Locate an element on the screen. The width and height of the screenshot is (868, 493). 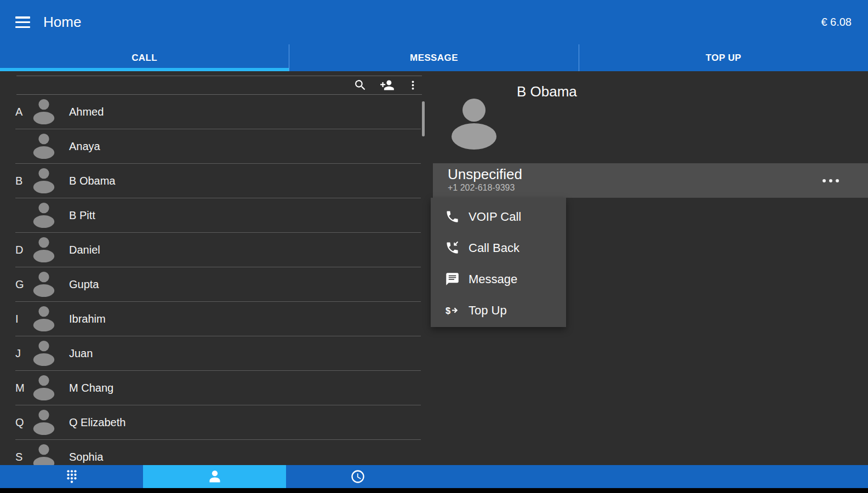
menu-item-label: Call Back is located at coordinates (494, 248).